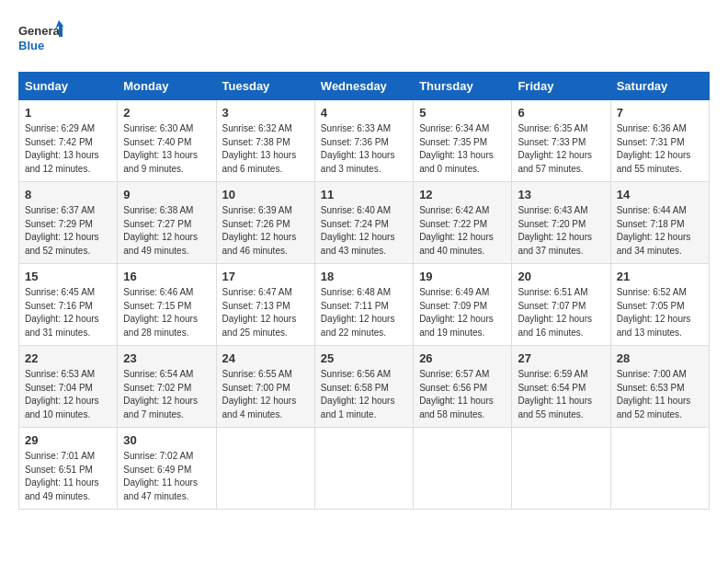  What do you see at coordinates (68, 223) in the screenshot?
I see `calendar-cell: 8 Sunrise: 6:37 AMSunset: 7:29 PMDayligh…` at bounding box center [68, 223].